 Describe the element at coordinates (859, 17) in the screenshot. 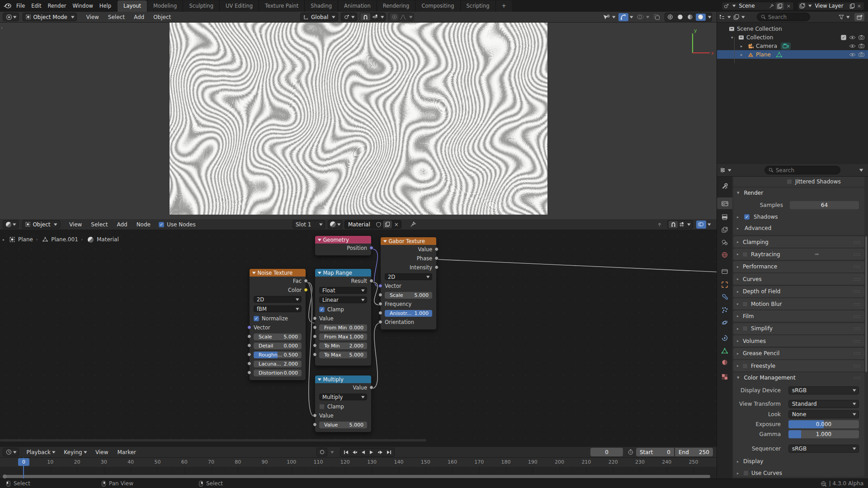

I see `new-collection-button` at that location.